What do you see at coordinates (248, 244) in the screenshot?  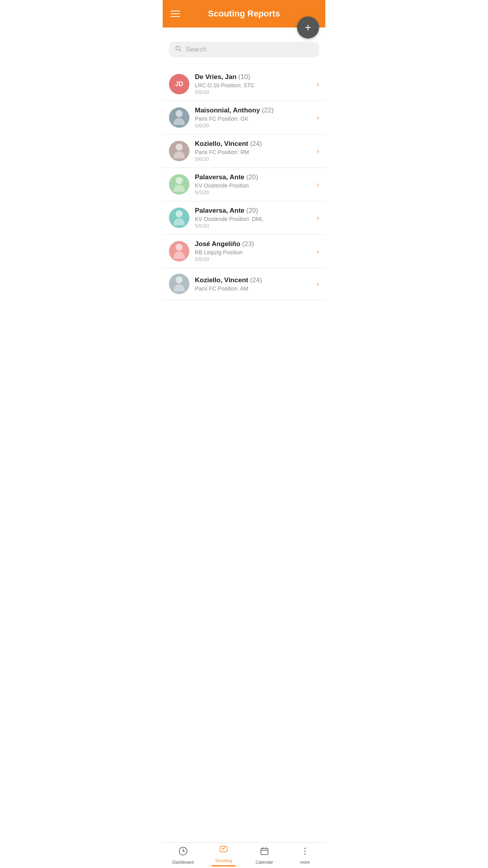 I see `player-age: (23)` at bounding box center [248, 244].